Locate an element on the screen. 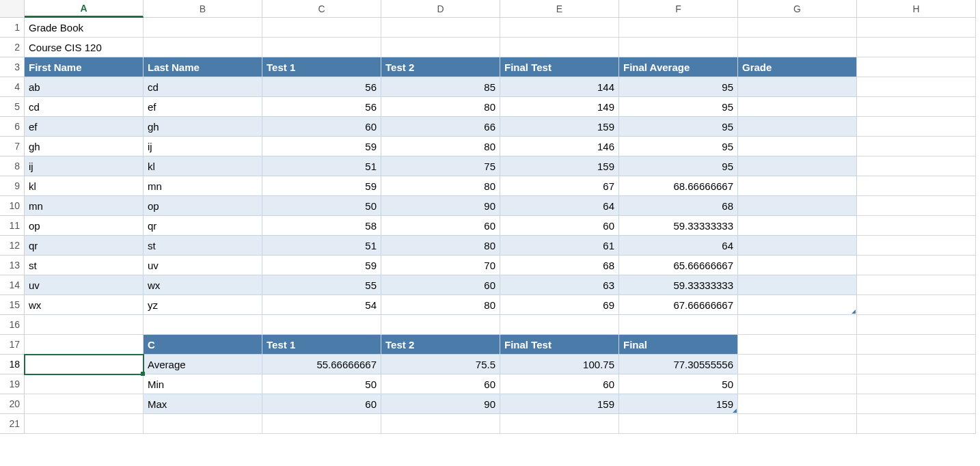 This screenshot has height=466, width=980. column-header-E: E is located at coordinates (560, 9).